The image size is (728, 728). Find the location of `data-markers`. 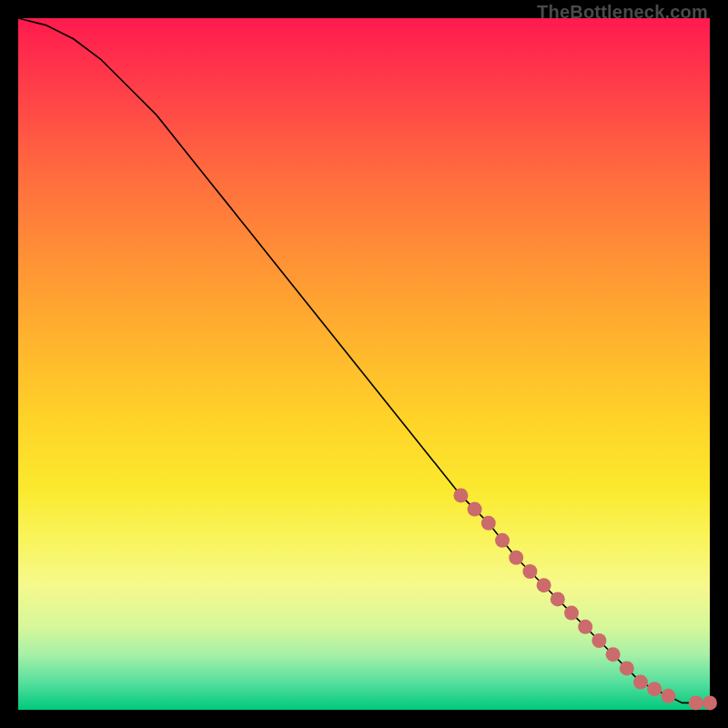

data-markers is located at coordinates (585, 599).